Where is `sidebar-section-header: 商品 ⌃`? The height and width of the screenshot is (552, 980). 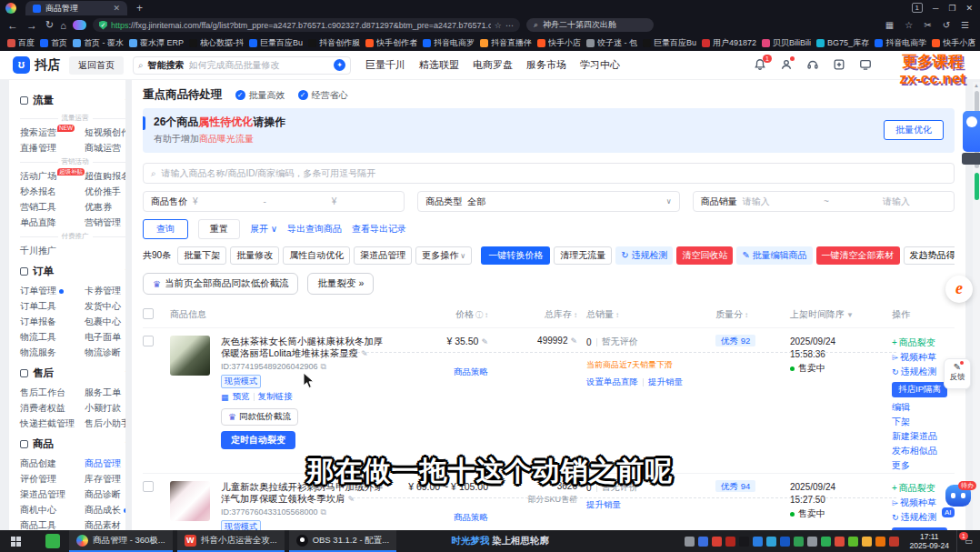
sidebar-section-header: 商品 ⌃ is located at coordinates (73, 444).